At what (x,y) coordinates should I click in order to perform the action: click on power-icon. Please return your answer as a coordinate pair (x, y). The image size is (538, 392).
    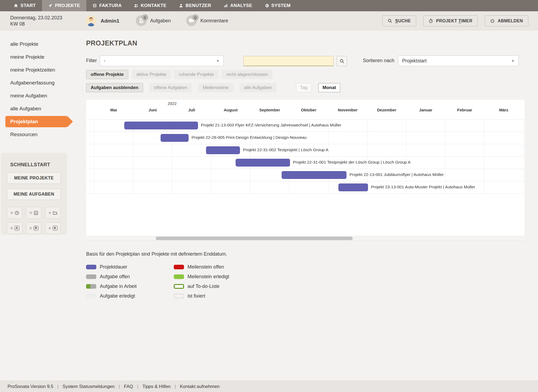
    Looking at the image, I should click on (492, 21).